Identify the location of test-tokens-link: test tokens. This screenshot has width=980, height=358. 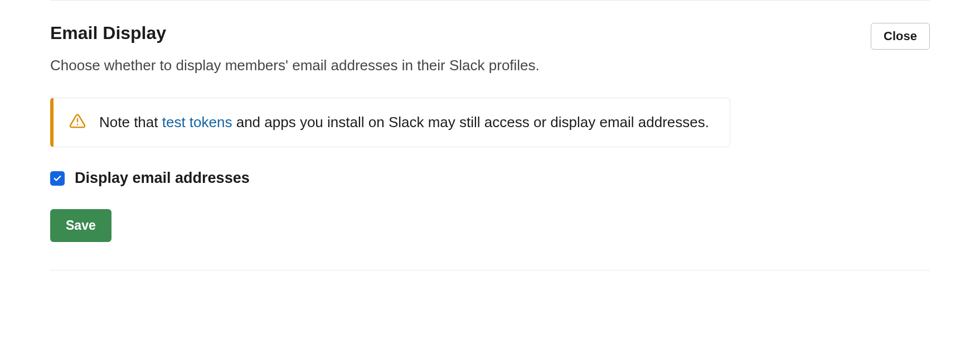
(197, 122).